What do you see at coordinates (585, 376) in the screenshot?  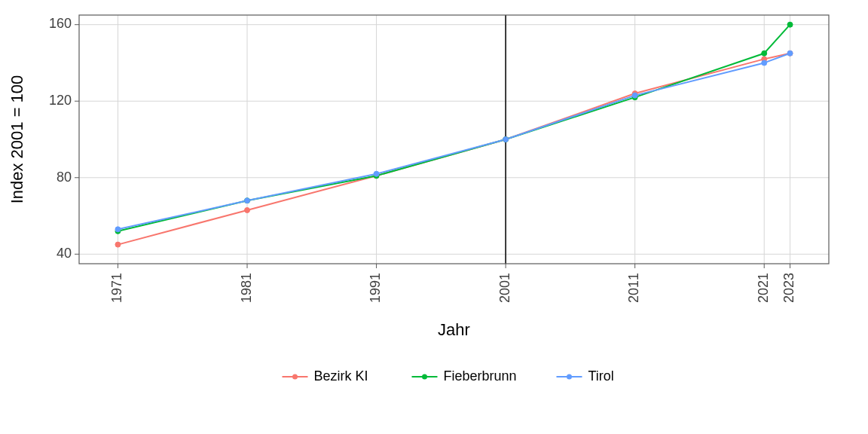 I see `legend-item: Tirol` at bounding box center [585, 376].